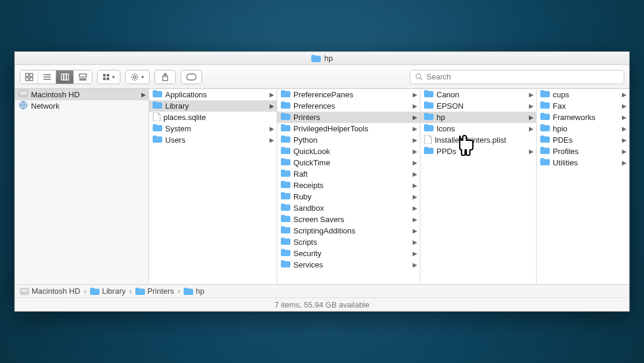  What do you see at coordinates (109, 77) in the screenshot?
I see `arrange-button: ▾` at bounding box center [109, 77].